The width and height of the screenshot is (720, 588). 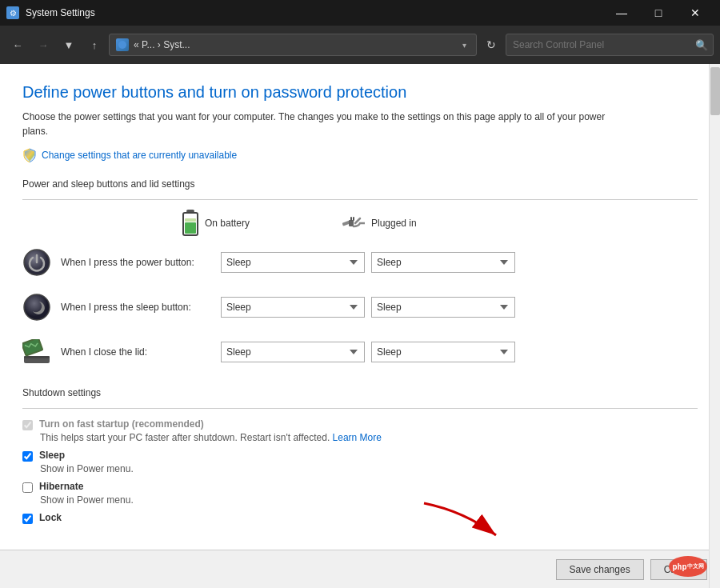 What do you see at coordinates (293, 352) in the screenshot?
I see `lid-battery-select: Sleep Do nothing Hibernate Shut down Tur…` at bounding box center [293, 352].